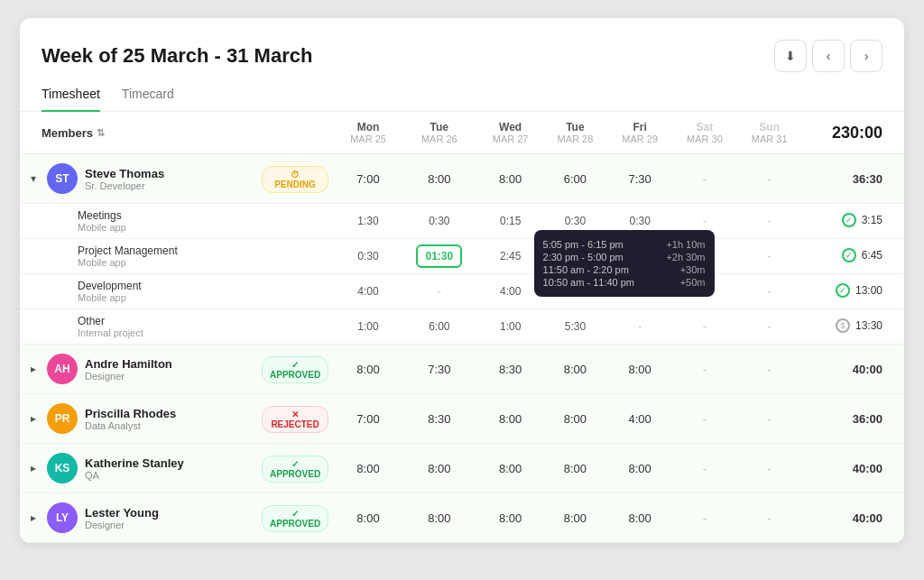 Image resolution: width=924 pixels, height=580 pixels. What do you see at coordinates (439, 256) in the screenshot?
I see `highlighted-time-cell: 01:30` at bounding box center [439, 256].